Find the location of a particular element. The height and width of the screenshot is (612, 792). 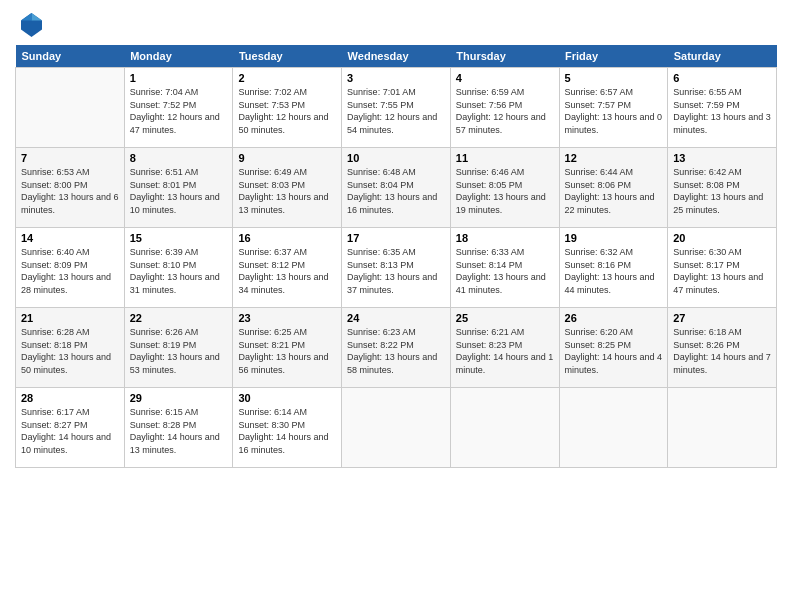

week-row-4: 21 Sunrise: 6:28 AMSunset: 8:18 PMDaylig… is located at coordinates (396, 348).